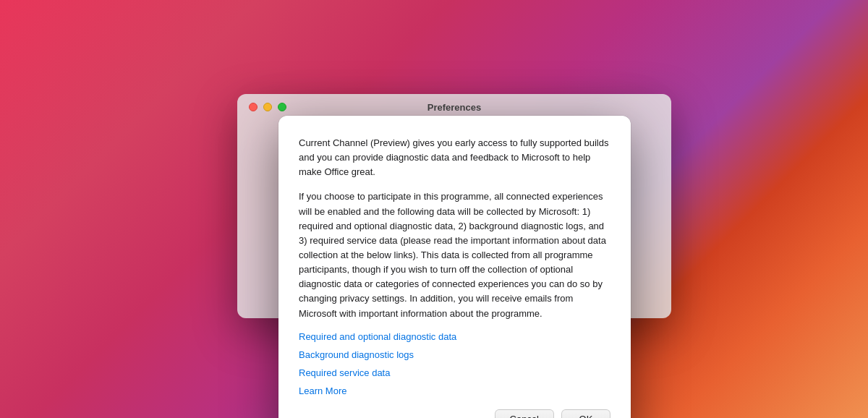 The image size is (868, 418). I want to click on cancel-button: Cancel, so click(524, 414).